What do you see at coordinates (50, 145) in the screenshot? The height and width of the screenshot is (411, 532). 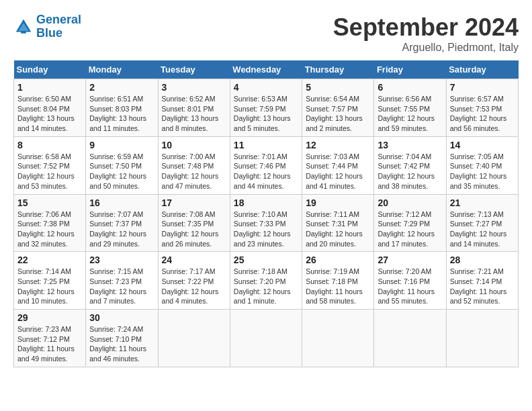 I see `day-number: 8` at bounding box center [50, 145].